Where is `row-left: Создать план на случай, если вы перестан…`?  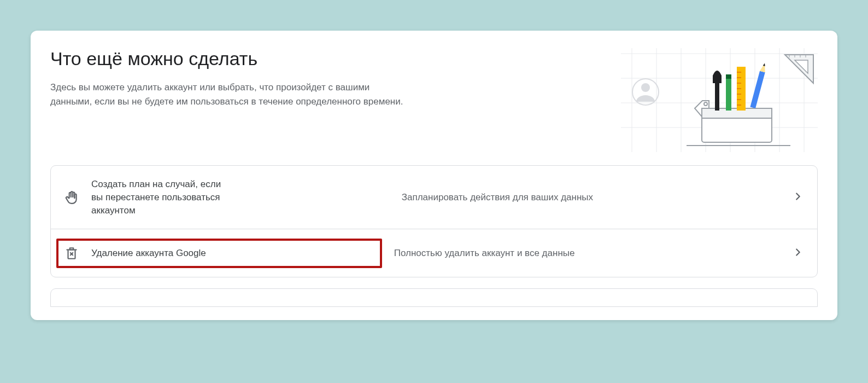 row-left: Создать план на случай, если вы перестан… is located at coordinates (227, 197).